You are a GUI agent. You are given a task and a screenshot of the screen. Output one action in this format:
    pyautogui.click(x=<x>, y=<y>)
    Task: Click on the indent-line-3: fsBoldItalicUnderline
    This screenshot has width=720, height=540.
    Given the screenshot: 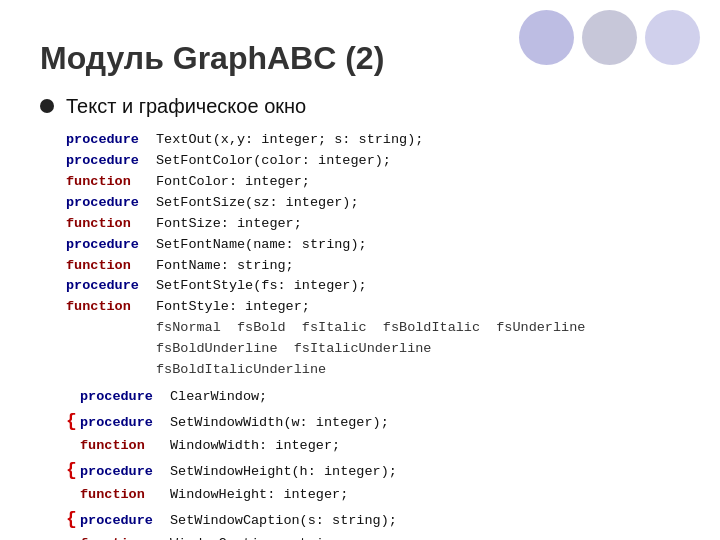 What is the action you would take?
    pyautogui.click(x=418, y=370)
    